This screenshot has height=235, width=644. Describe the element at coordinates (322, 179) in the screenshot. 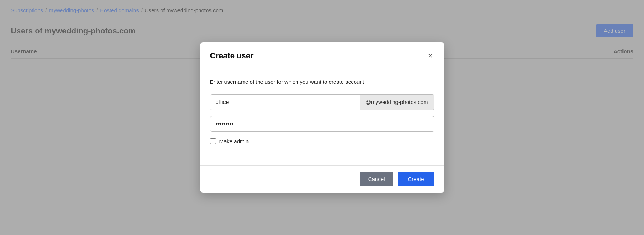

I see `modal-footer: Cancel Create` at that location.